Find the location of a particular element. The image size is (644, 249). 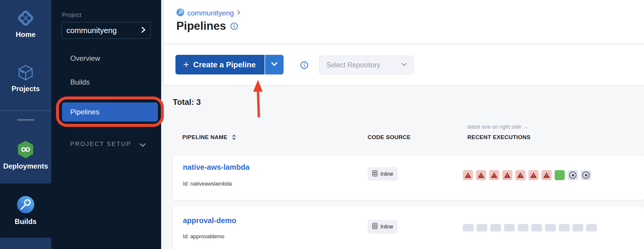

subnav-divider is located at coordinates (108, 127).